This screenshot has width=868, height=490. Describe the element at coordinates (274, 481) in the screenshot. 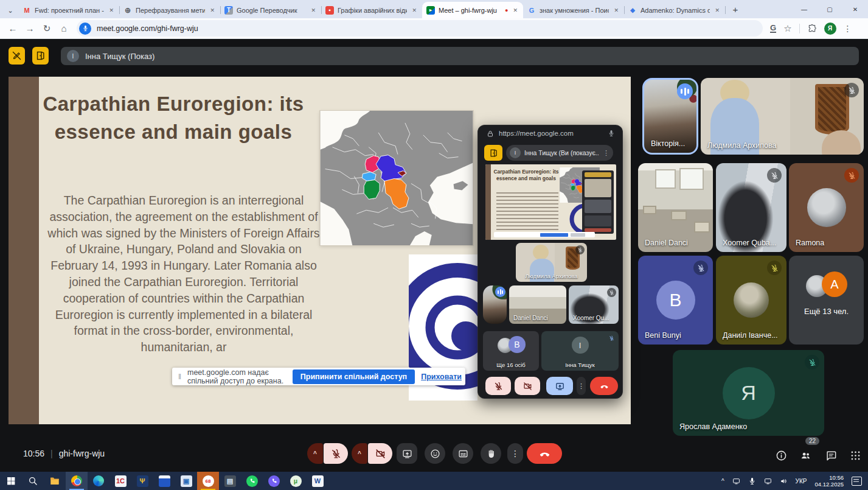

I see `viber-icon` at that location.